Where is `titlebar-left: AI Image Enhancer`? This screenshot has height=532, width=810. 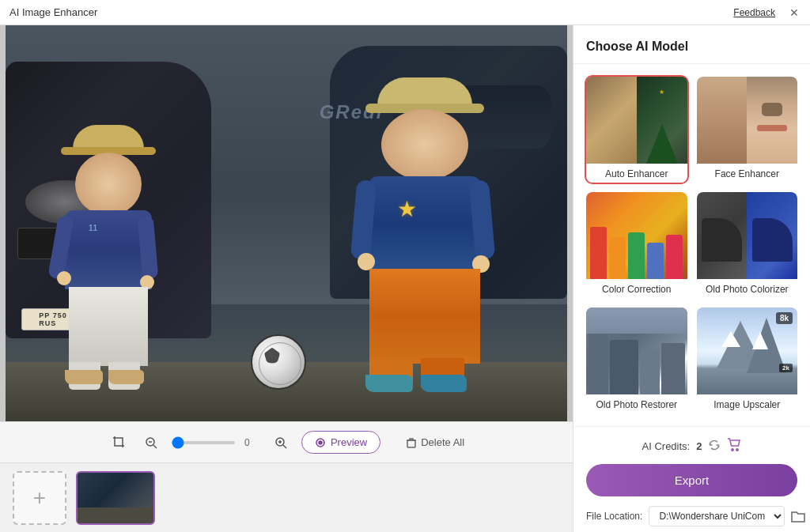 titlebar-left: AI Image Enhancer is located at coordinates (54, 13).